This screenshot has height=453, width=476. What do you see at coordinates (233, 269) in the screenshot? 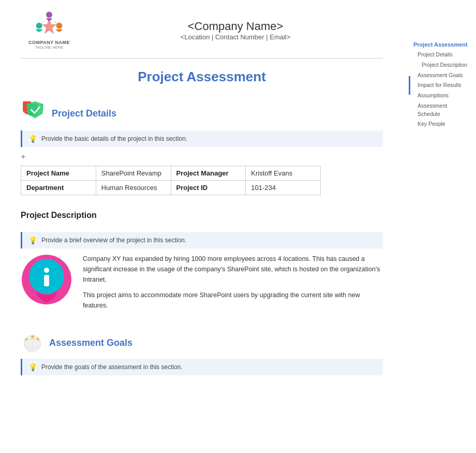
I see `desc-paragraph-1: Company XY has expanded by hiring 1000 m…` at bounding box center [233, 269].